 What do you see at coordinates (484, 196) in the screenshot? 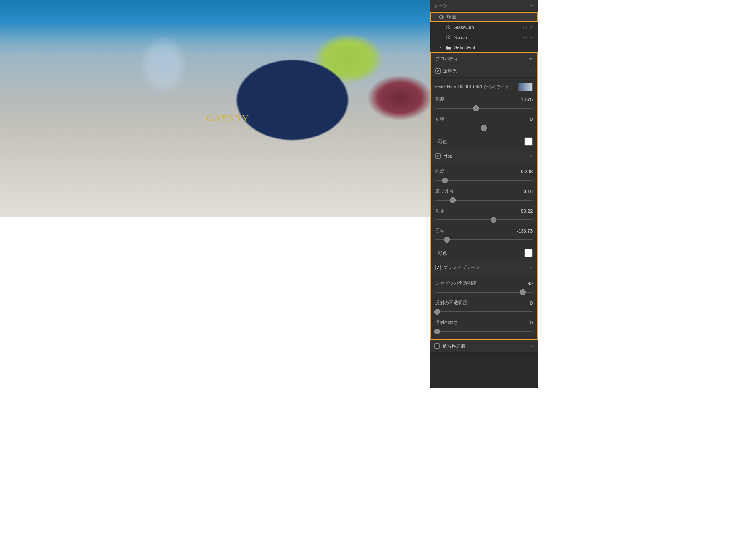
I see `properties-highlight: プロパティ 環境光 eeaf764a-ad85-481d-9b1 からのライト …` at bounding box center [484, 196].